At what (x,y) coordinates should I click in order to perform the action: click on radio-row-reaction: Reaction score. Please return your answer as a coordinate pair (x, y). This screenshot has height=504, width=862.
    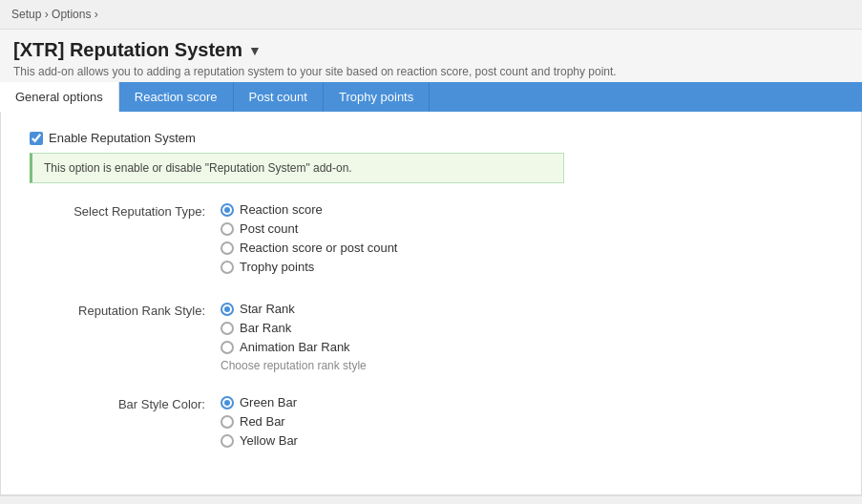
    Looking at the image, I should click on (527, 210).